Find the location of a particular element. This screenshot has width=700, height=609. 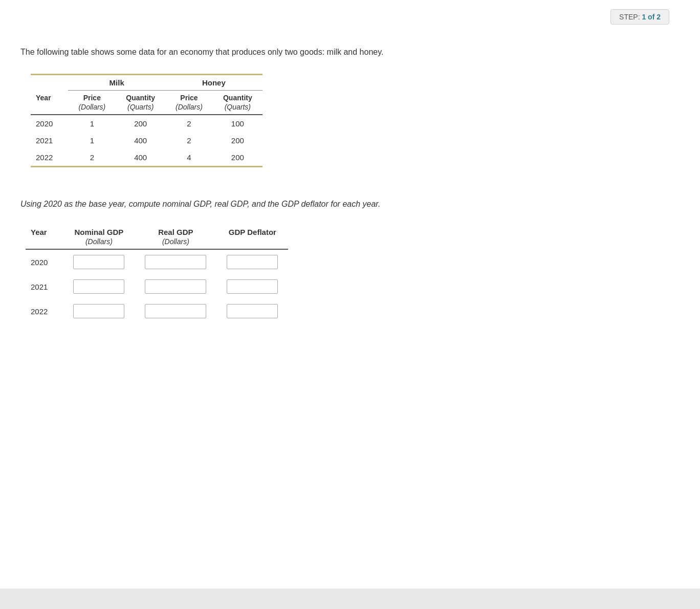

data-table-body: 202012002100202114002200202224004200 is located at coordinates (146, 141).